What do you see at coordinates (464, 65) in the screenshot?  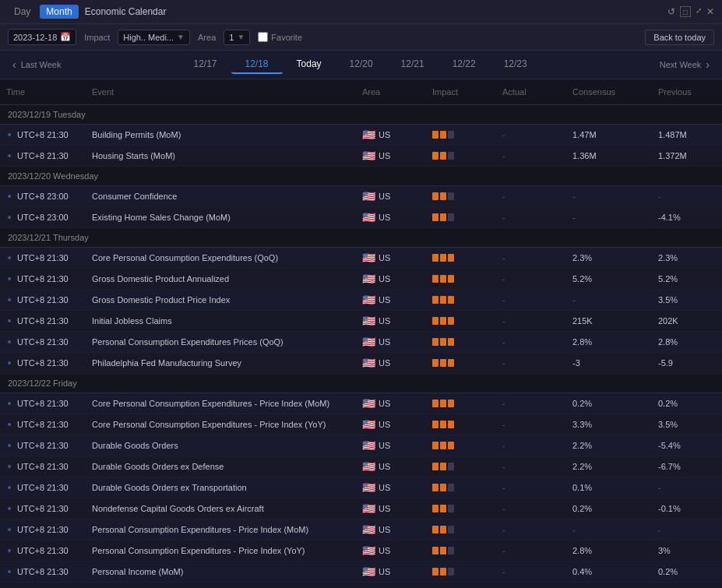 I see `nav-date-12-22: 12/22` at bounding box center [464, 65].